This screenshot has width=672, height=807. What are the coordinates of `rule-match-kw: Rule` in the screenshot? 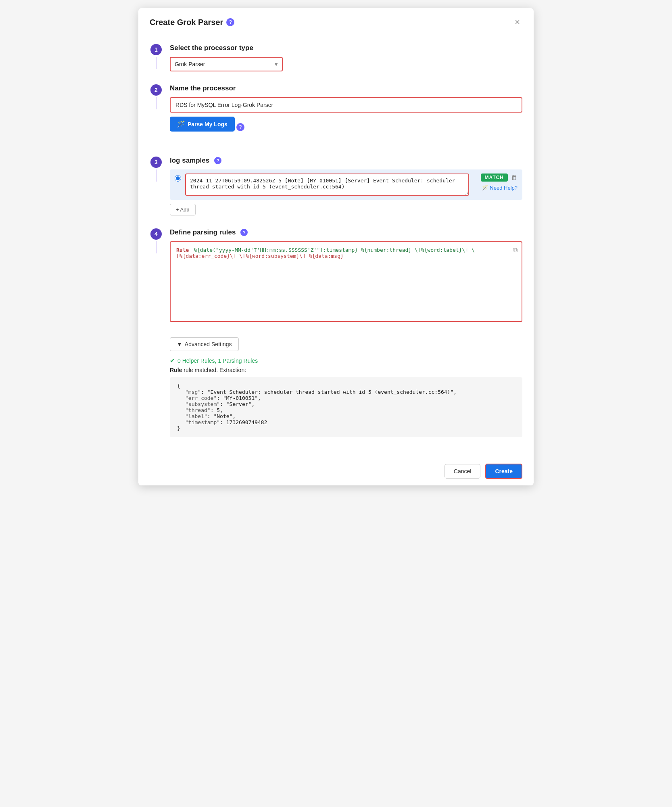 It's located at (176, 370).